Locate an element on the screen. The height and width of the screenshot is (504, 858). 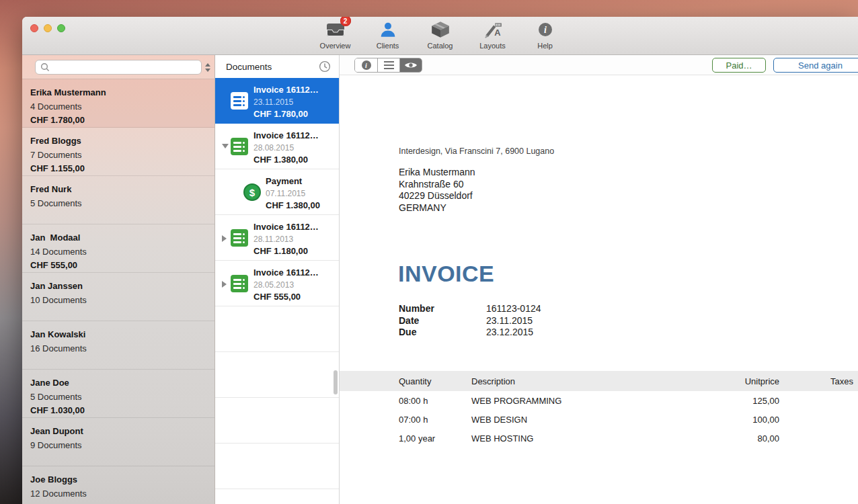
search-icon is located at coordinates (45, 67).